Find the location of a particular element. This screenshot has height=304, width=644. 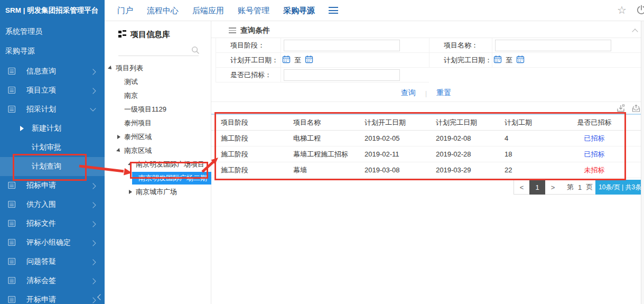

sidebar-item-tender-plan: 招采计划 is located at coordinates (52, 109).